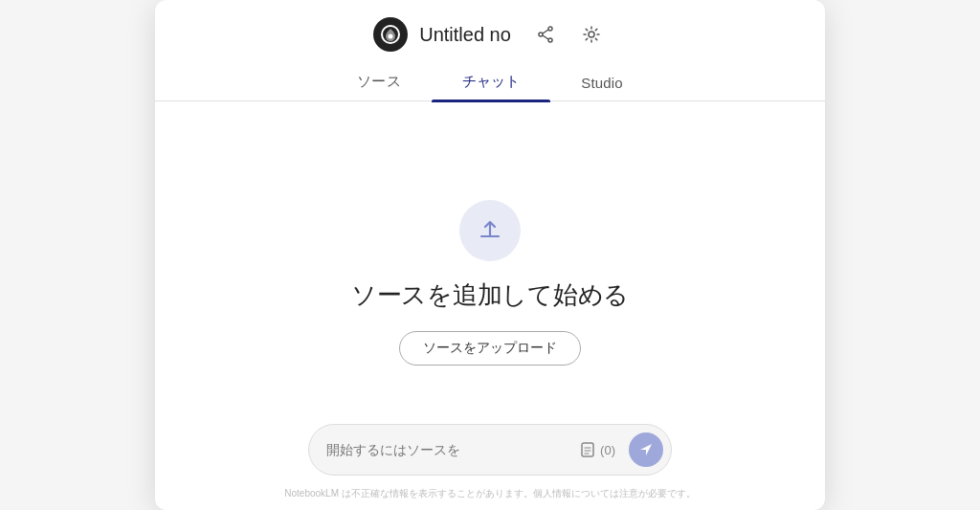 The width and height of the screenshot is (980, 510). What do you see at coordinates (546, 34) in the screenshot?
I see `share-button` at bounding box center [546, 34].